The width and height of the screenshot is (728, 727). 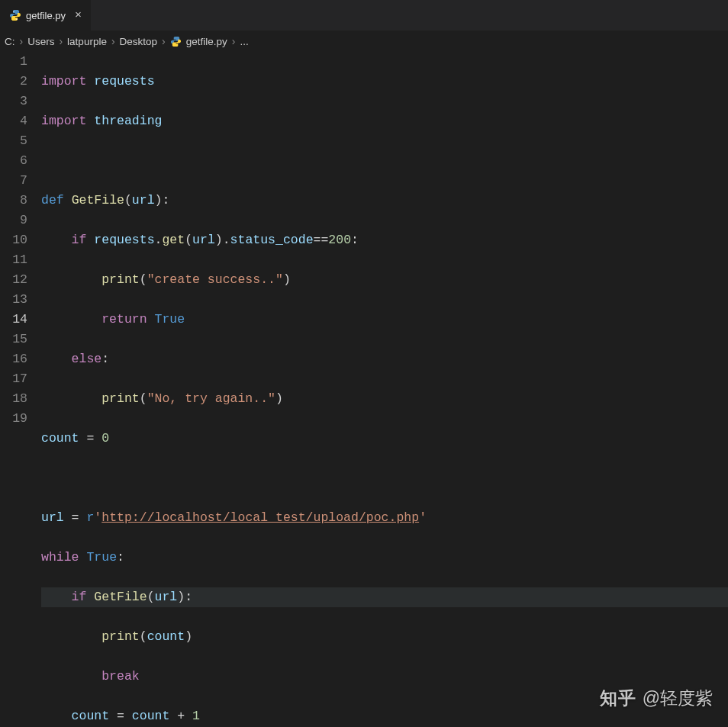 What do you see at coordinates (10, 41) in the screenshot?
I see `crumb-drive: C:` at bounding box center [10, 41].